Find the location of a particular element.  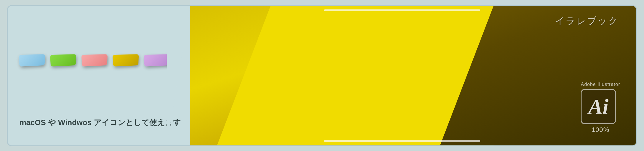

icon-pink is located at coordinates (95, 60).